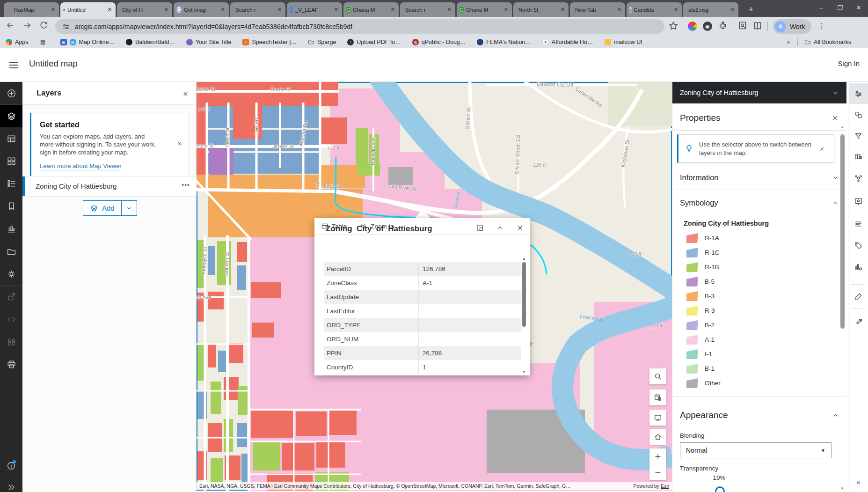 The image size is (868, 492). Describe the element at coordinates (828, 42) in the screenshot. I see `all-bookmarks-button: All Bookmarks` at that location.